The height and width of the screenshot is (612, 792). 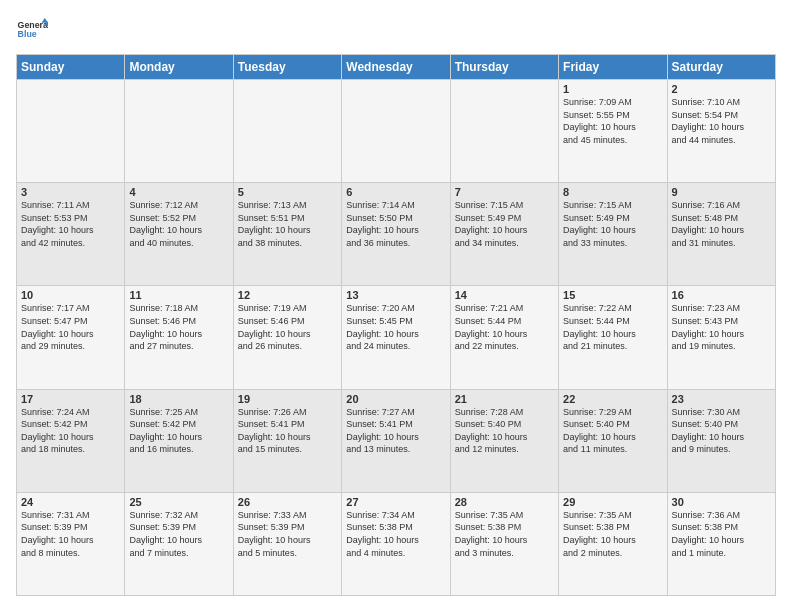 I want to click on day-number: 15, so click(x=612, y=295).